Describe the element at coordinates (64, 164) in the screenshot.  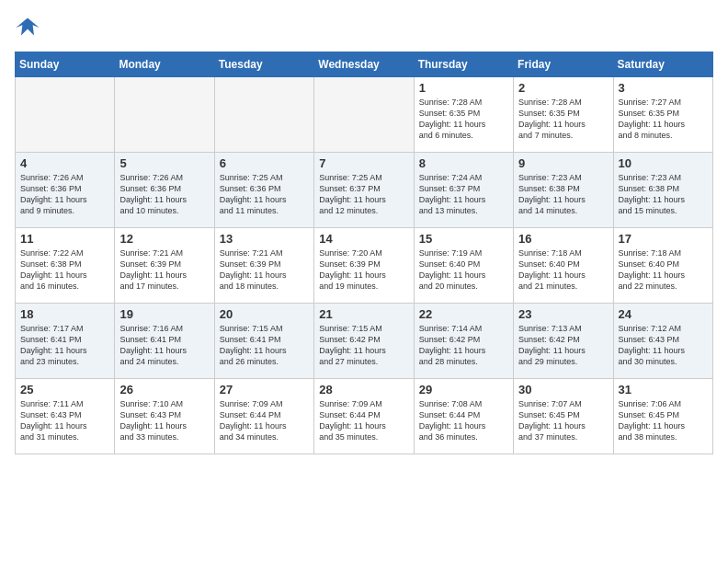
I see `day-number: 4` at that location.